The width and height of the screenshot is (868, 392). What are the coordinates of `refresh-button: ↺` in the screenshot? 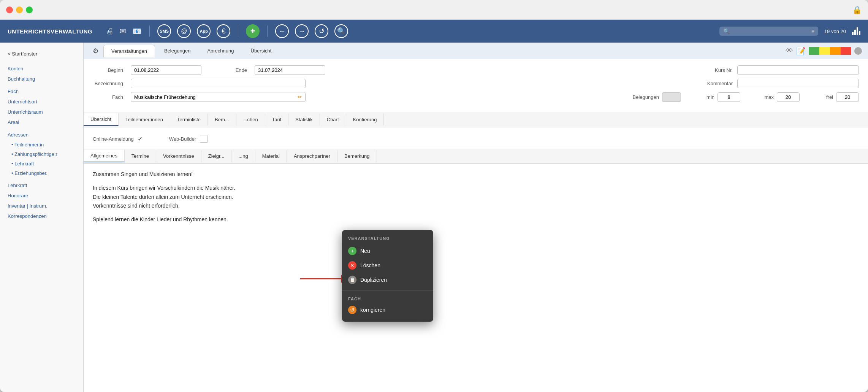 It's located at (322, 31).